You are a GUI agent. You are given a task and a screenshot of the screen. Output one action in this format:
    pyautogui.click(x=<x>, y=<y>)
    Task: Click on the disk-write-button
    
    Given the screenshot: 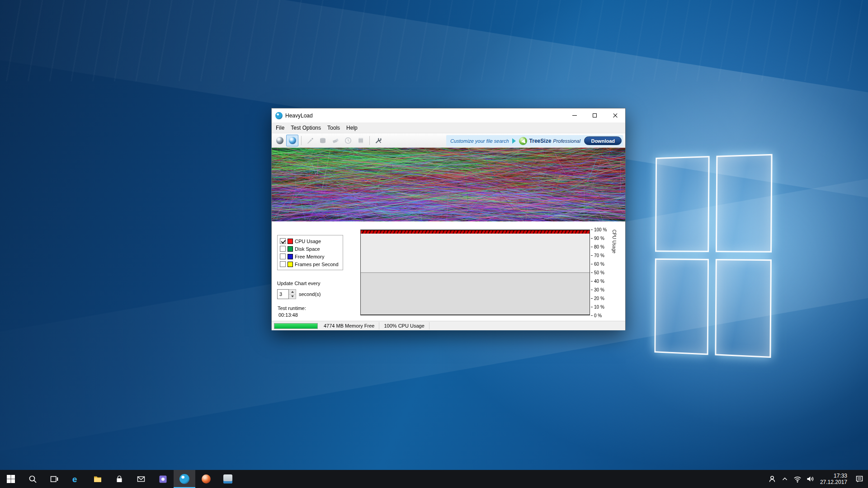 What is the action you would take?
    pyautogui.click(x=323, y=141)
    